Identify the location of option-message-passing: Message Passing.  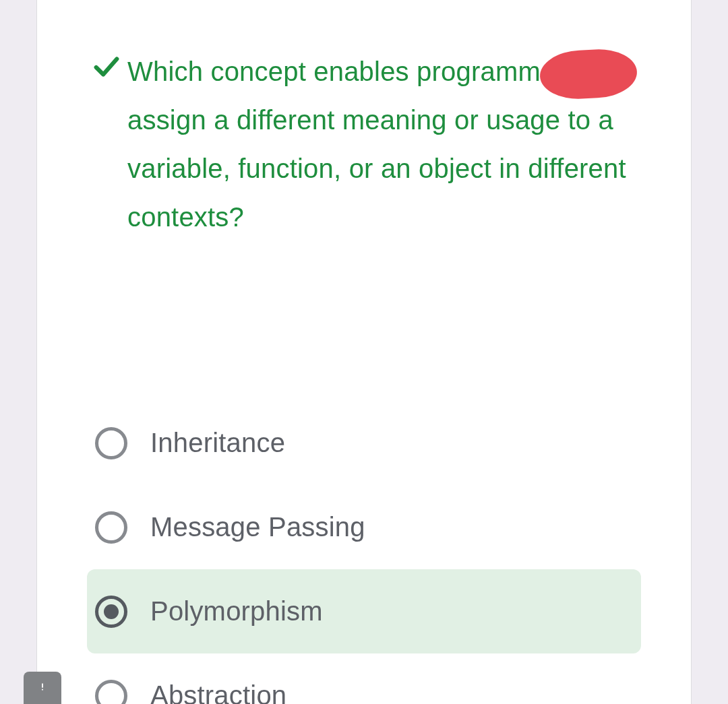
(364, 527).